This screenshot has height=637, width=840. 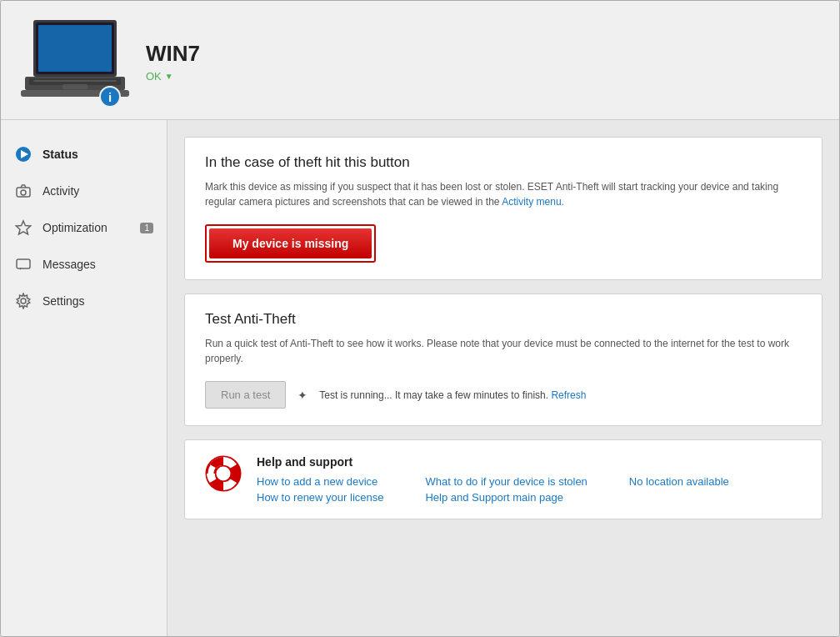 I want to click on help-link-renew-license: How to renew your license, so click(x=320, y=497).